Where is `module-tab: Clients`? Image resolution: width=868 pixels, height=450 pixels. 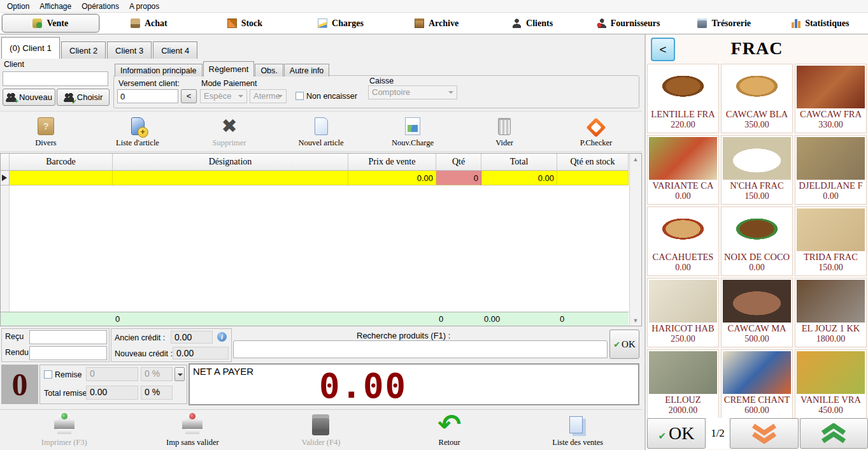
module-tab: Clients is located at coordinates (532, 23).